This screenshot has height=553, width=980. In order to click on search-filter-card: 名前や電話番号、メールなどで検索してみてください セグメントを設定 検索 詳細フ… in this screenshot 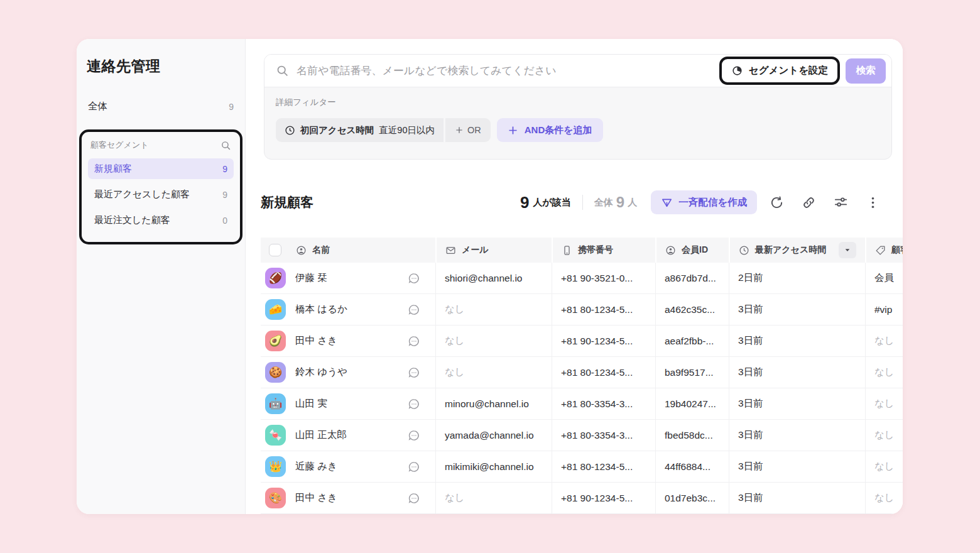, I will do `click(578, 107)`.